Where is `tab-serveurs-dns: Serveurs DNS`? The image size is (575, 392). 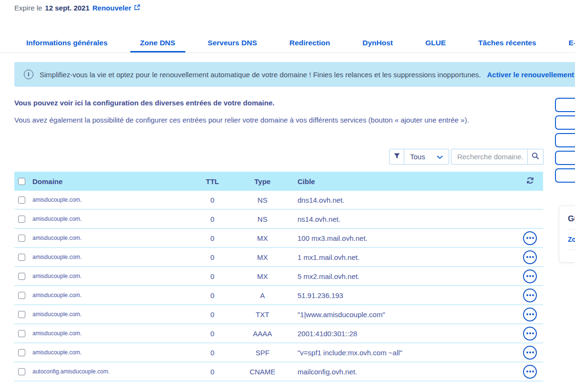
tab-serveurs-dns: Serveurs DNS is located at coordinates (233, 43).